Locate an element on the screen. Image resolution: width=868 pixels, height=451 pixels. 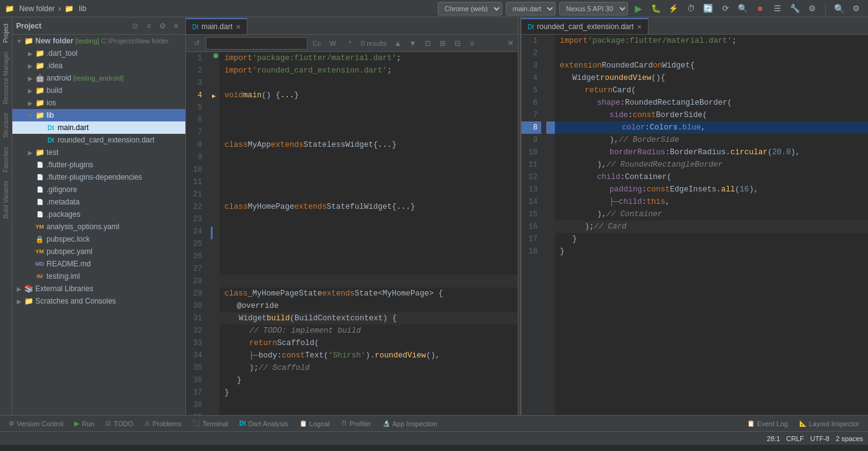
bottom-tab-layout-inspector: 📐 Layout Inspector is located at coordinates (830, 424).